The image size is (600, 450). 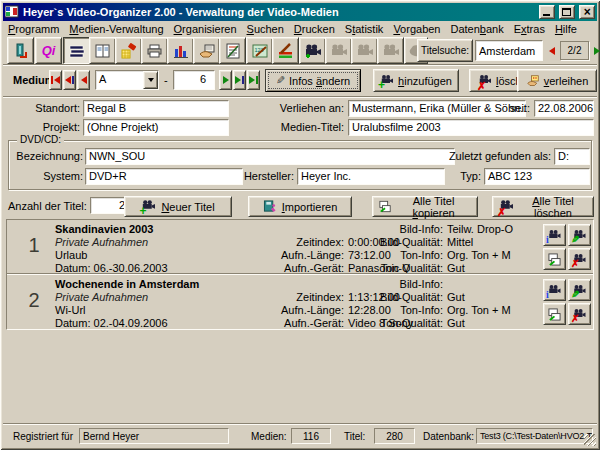 What do you see at coordinates (178, 206) in the screenshot?
I see `neuer-titel-button: + Neuer Titel` at bounding box center [178, 206].